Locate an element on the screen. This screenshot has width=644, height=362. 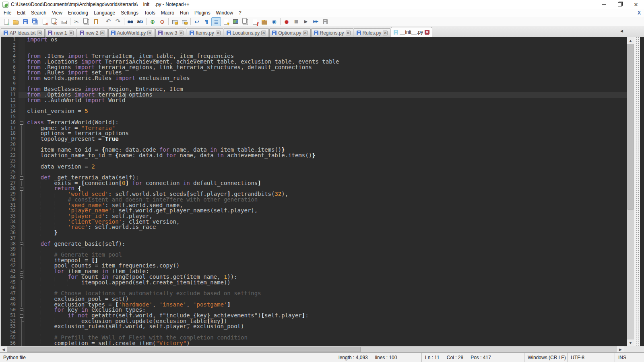
scroll-left-arrow: ◀ is located at coordinates (3, 349).